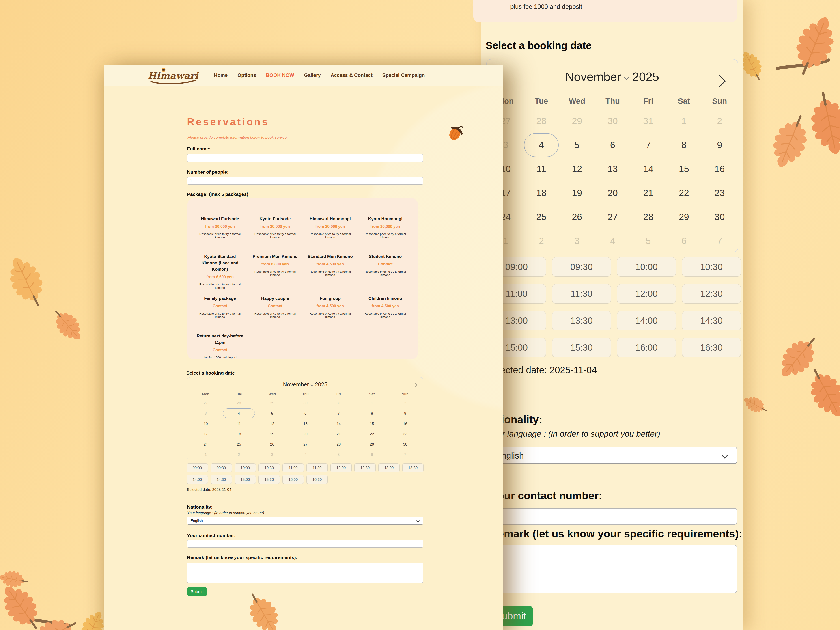 This screenshot has height=630, width=840. I want to click on package-card: Return next day-before 11pmContactplus f…, so click(220, 346).